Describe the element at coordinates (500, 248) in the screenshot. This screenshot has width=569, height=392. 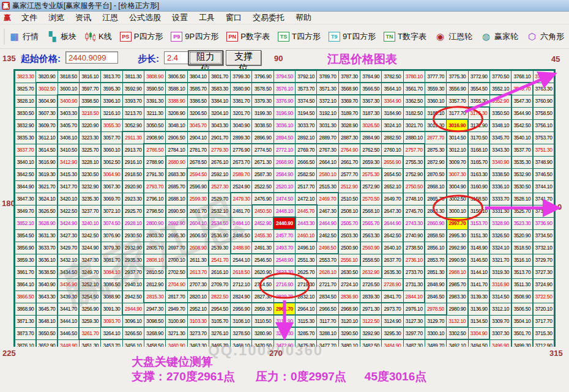
I see `grid-cell: 3324.10` at that location.